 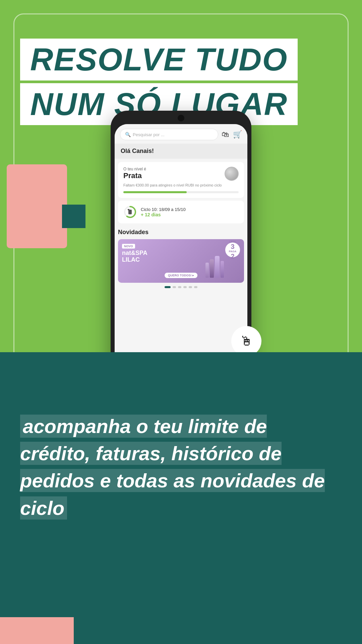 I want to click on novidades-section: Novidades NOVO nat&SPA LILAC, so click(x=181, y=257).